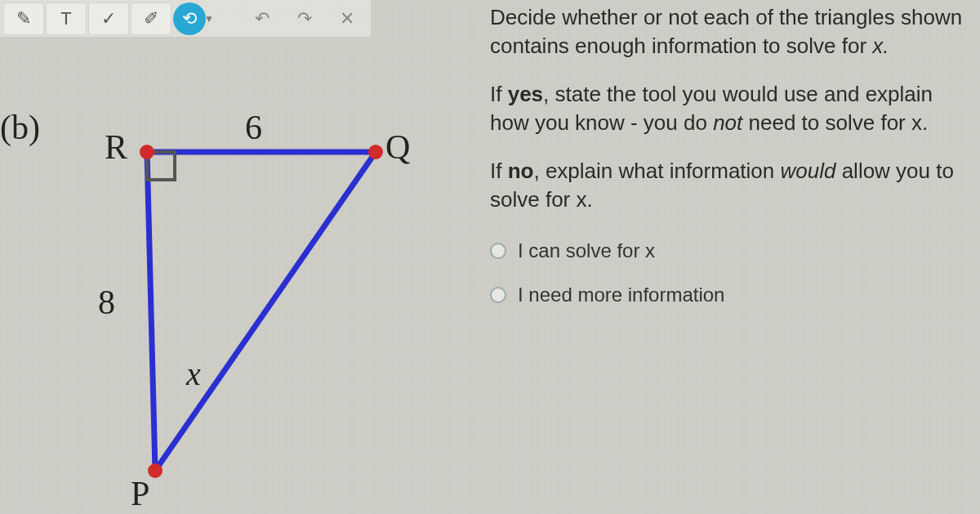 The width and height of the screenshot is (980, 514). What do you see at coordinates (185, 19) in the screenshot?
I see `annotation-toolbar: ✎ T ✓ ✐ ⟲ ▼ ↶ ↷ ✕` at bounding box center [185, 19].